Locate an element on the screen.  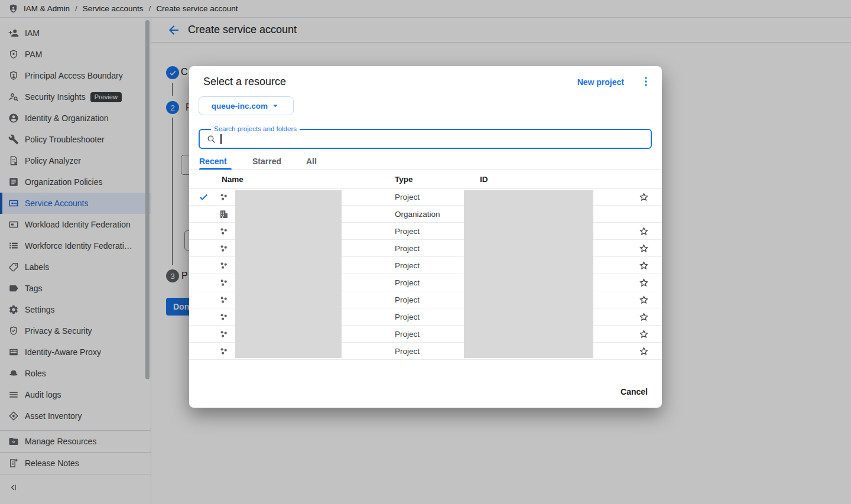
redacted-id-column is located at coordinates (528, 274).